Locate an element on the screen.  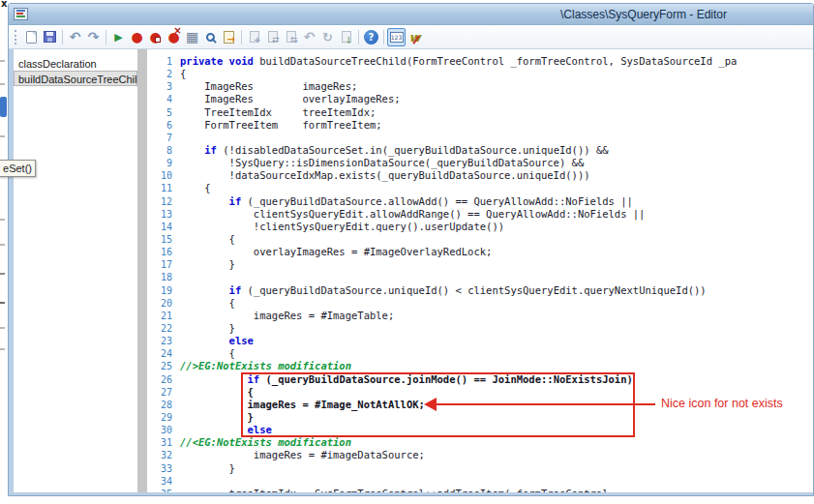
help-button is located at coordinates (372, 37).